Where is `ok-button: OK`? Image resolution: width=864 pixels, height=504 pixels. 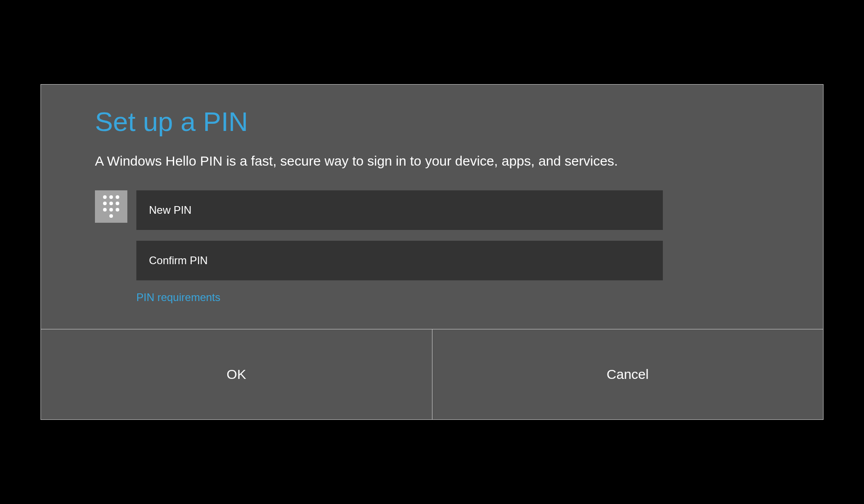
ok-button: OK is located at coordinates (237, 374).